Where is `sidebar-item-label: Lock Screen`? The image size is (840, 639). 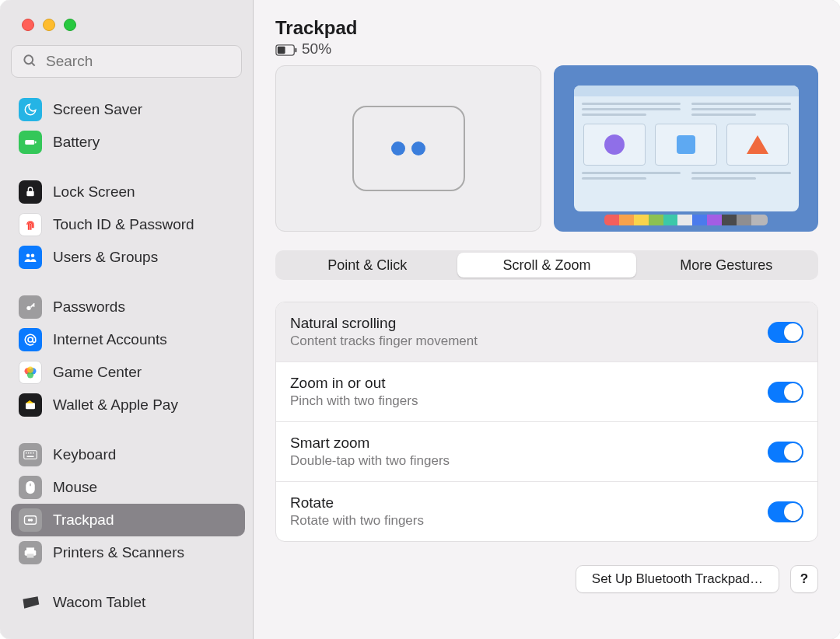 sidebar-item-label: Lock Screen is located at coordinates (94, 192).